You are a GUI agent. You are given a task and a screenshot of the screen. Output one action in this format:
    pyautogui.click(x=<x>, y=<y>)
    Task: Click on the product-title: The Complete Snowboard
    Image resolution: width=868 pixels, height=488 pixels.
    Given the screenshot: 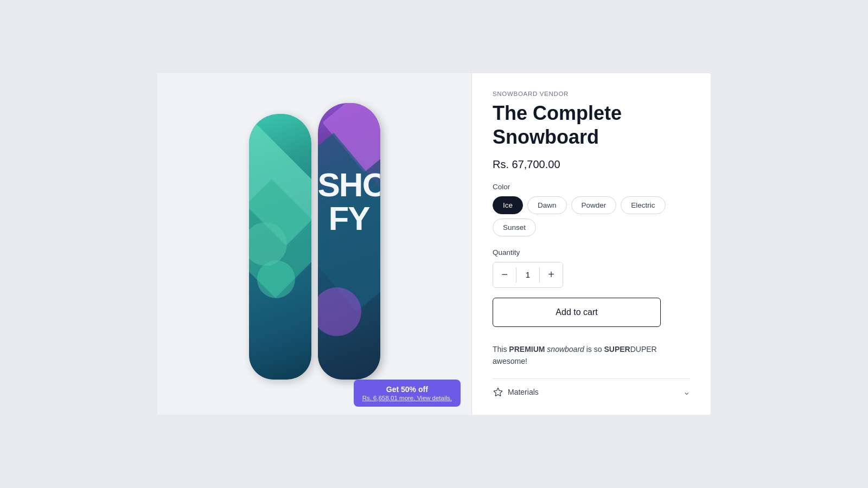 What is the action you would take?
    pyautogui.click(x=591, y=125)
    